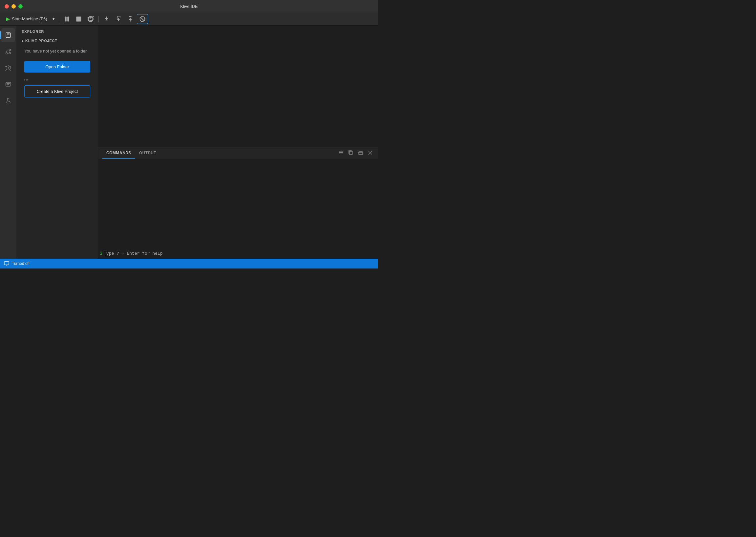 This screenshot has height=537, width=756. Describe the element at coordinates (189, 19) in the screenshot. I see `toolbar: ▶ Start Machine (F5) ▾` at that location.